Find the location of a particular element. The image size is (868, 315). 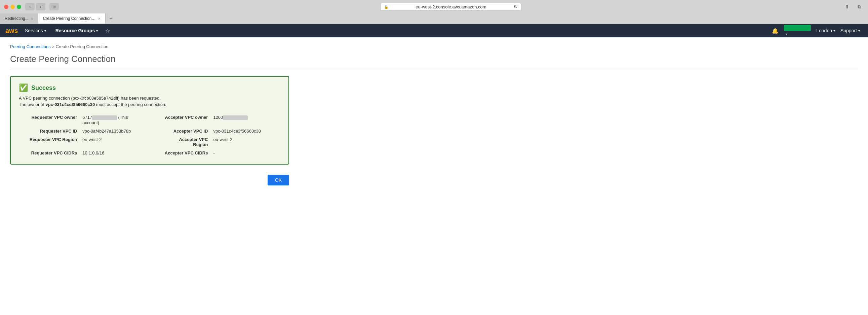

region-selector: London ▾ is located at coordinates (826, 31).